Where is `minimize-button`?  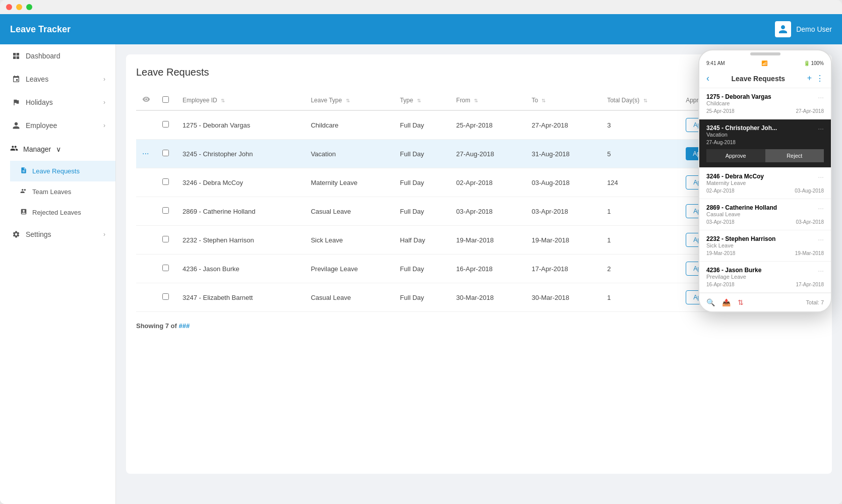 minimize-button is located at coordinates (19, 7).